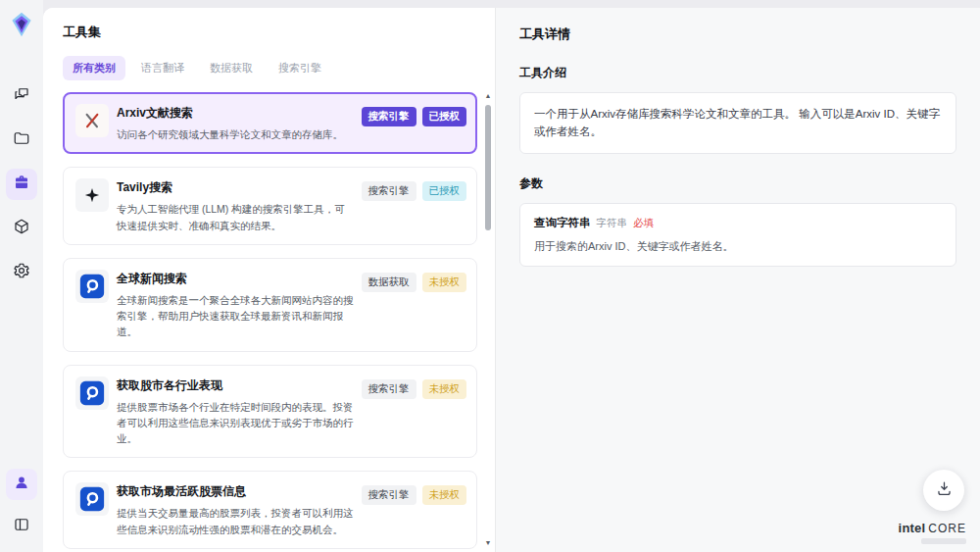 The height and width of the screenshot is (552, 980). I want to click on app-logo-icon, so click(22, 25).